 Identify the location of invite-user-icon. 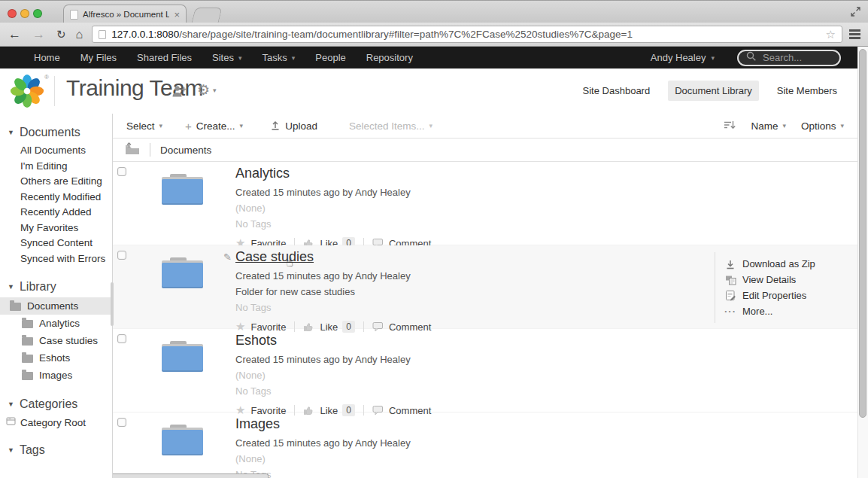
(180, 93).